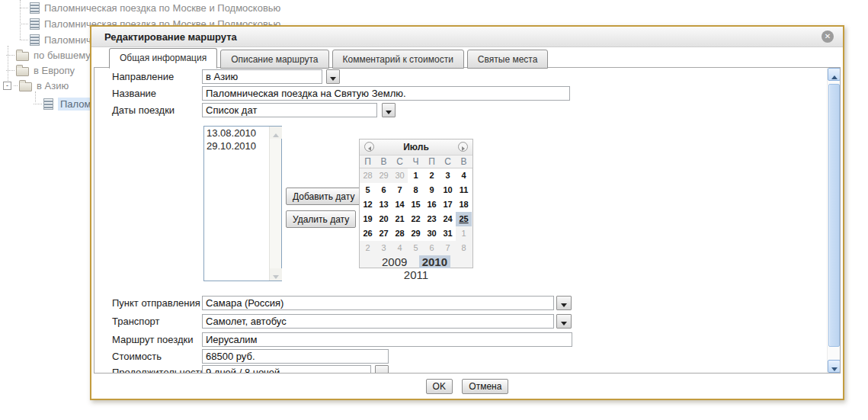 This screenshot has width=868, height=420. Describe the element at coordinates (8, 85) in the screenshot. I see `collapse-icon: -` at that location.